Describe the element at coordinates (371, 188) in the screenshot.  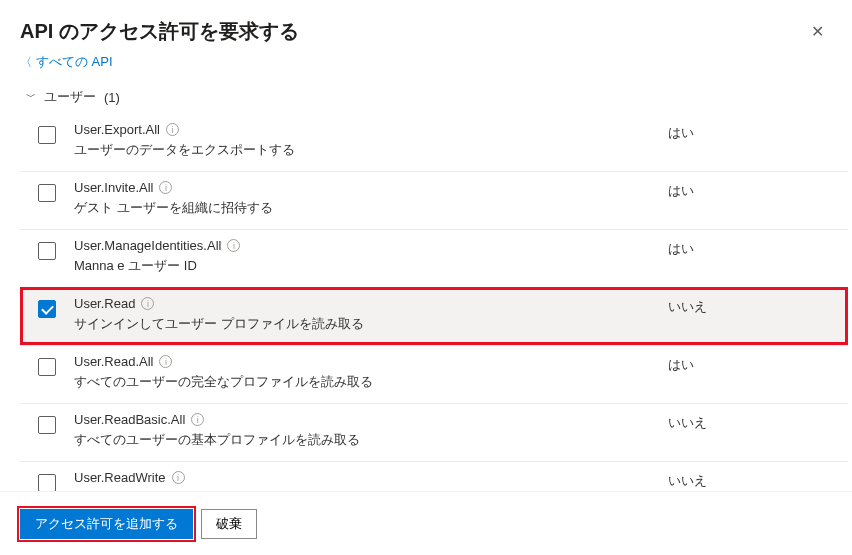
I see `permission-name-row: User.Invite.Alli` at that location.